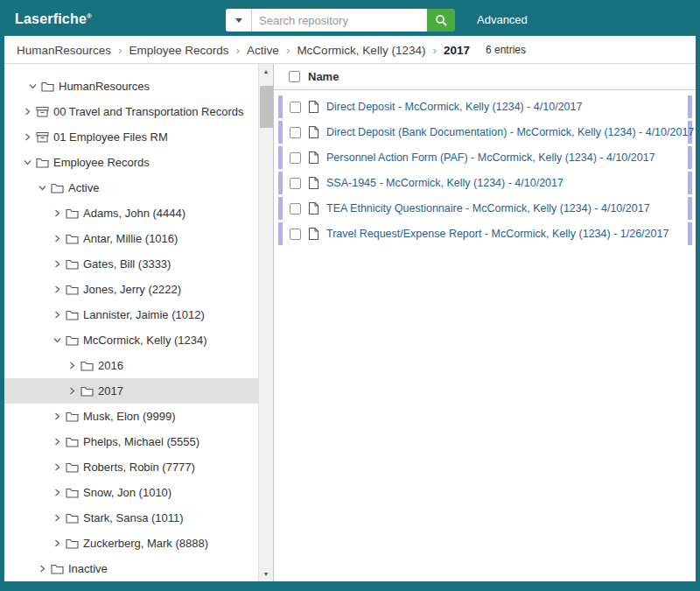 This screenshot has height=591, width=700. Describe the element at coordinates (454, 107) in the screenshot. I see `document-link: Direct Deposit - McCormick, Kelly (1234)…` at that location.